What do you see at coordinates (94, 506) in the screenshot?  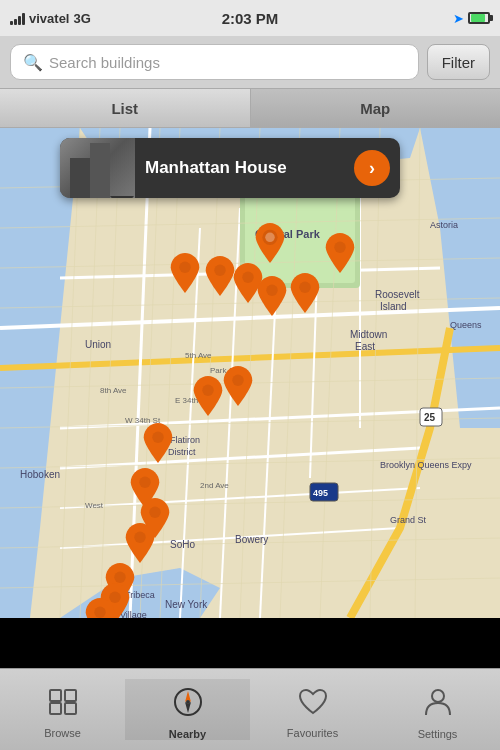 I see `svg-text: West` at bounding box center [94, 506].